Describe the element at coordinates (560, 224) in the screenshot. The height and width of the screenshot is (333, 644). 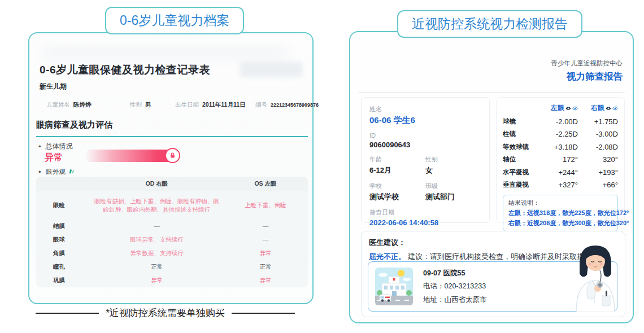
I see `result-note-right-eye: 右眼：近视208度，散光300度，散光位320°` at that location.